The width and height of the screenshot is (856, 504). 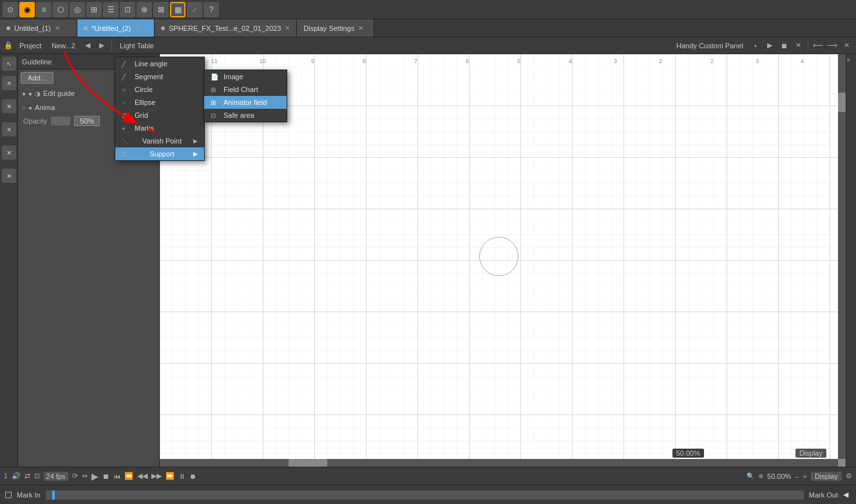 What do you see at coordinates (832, 46) in the screenshot?
I see `zoom-in: ⟶` at bounding box center [832, 46].